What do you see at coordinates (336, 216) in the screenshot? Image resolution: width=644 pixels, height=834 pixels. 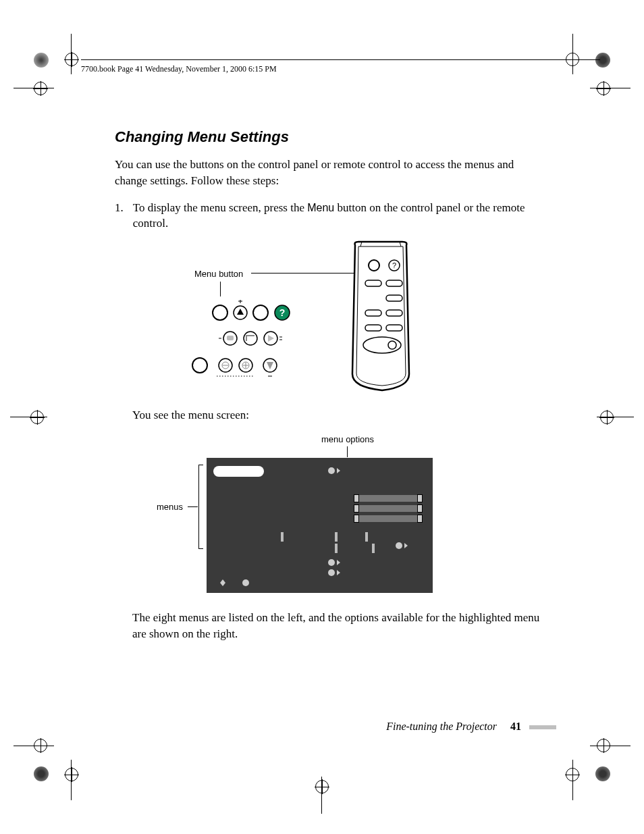 I see `step-text: To display the menu screen, press the Me…` at bounding box center [336, 216].